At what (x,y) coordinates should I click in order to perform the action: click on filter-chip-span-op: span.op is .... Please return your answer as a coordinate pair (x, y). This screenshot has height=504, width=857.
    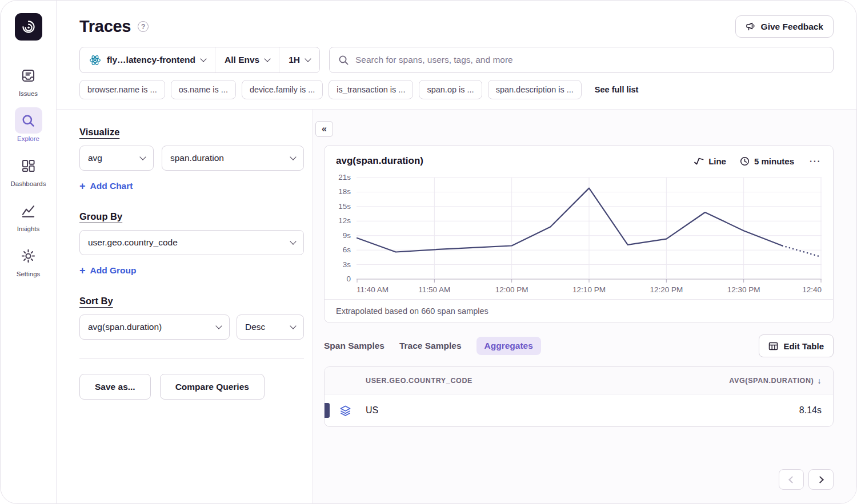
    Looking at the image, I should click on (450, 90).